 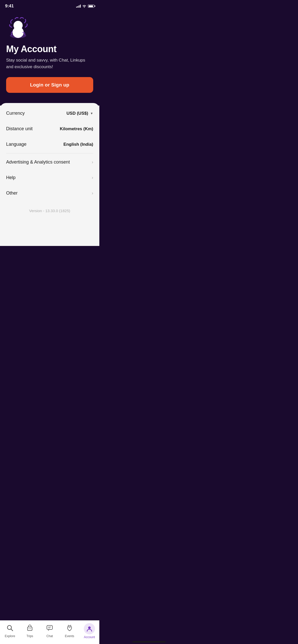 I want to click on advertising-label: Advertising & Analytics consent, so click(x=38, y=162).